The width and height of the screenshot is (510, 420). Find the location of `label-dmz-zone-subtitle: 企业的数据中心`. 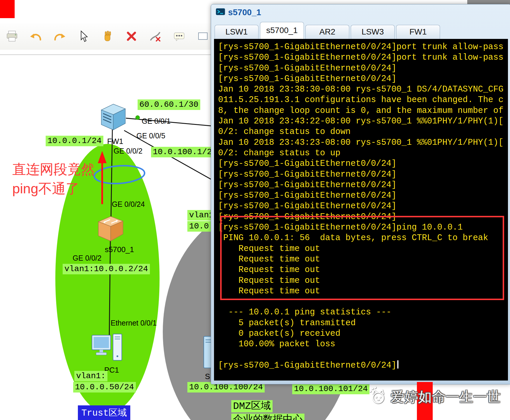

label-dmz-zone-subtitle: 企业的数据中心 is located at coordinates (268, 417).